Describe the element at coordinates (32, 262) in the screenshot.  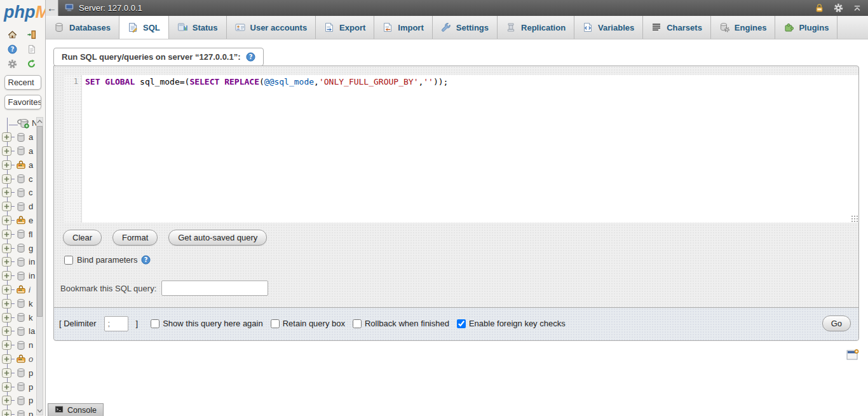
I see `tree-item-label: in` at that location.